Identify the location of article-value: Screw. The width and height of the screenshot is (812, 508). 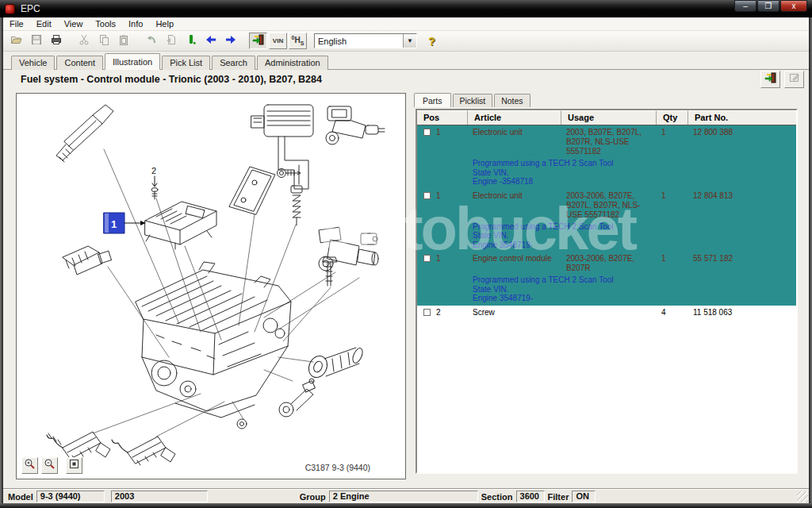
(515, 313).